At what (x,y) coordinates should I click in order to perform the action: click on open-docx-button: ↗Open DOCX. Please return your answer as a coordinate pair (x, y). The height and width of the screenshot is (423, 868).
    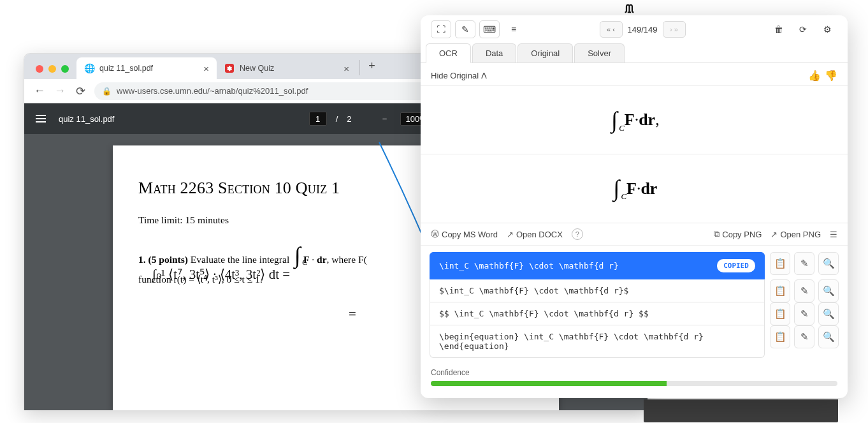
    Looking at the image, I should click on (535, 235).